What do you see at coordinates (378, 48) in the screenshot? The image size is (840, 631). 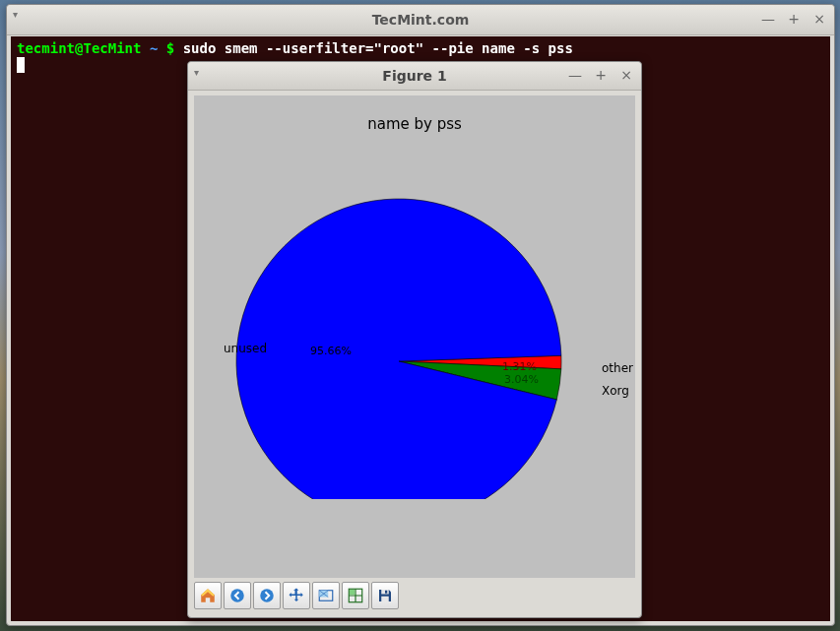 I see `terminal-command: sudo smem --userfilter="root" --pie name…` at bounding box center [378, 48].